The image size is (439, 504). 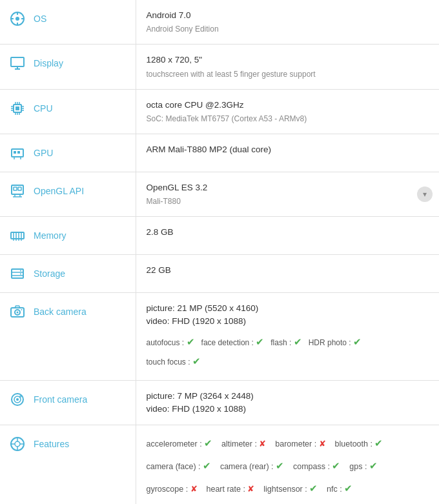 What do you see at coordinates (288, 29) in the screenshot?
I see `os-sub: Android Sony Edition` at bounding box center [288, 29].